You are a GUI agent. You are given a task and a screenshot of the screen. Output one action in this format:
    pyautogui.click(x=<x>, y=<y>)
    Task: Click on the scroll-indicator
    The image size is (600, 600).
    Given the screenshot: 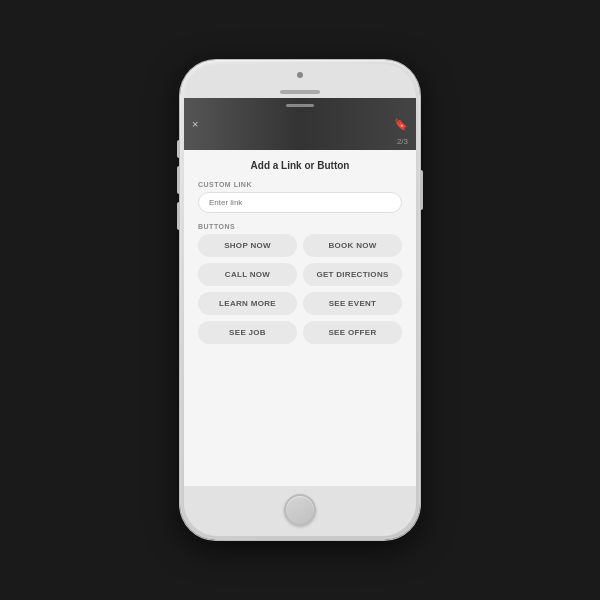 What is the action you would take?
    pyautogui.click(x=300, y=106)
    